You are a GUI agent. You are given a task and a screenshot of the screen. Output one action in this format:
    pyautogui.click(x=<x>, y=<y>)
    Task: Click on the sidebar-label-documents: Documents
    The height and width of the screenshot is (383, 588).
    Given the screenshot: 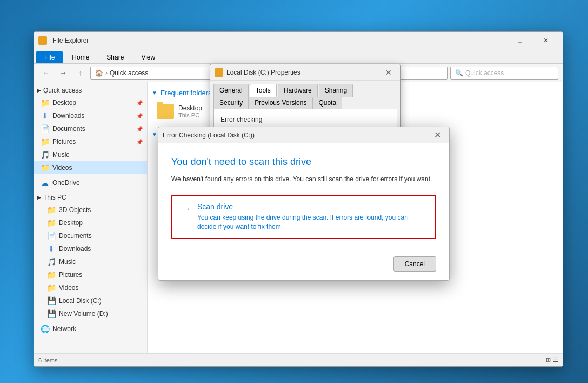 What is the action you would take?
    pyautogui.click(x=69, y=129)
    